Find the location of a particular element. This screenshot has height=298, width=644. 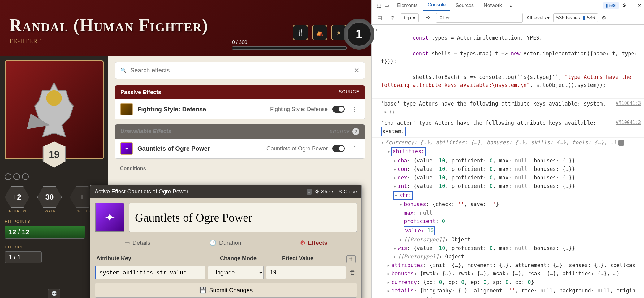

tab-duration: 🕐Duration is located at coordinates (225, 243).